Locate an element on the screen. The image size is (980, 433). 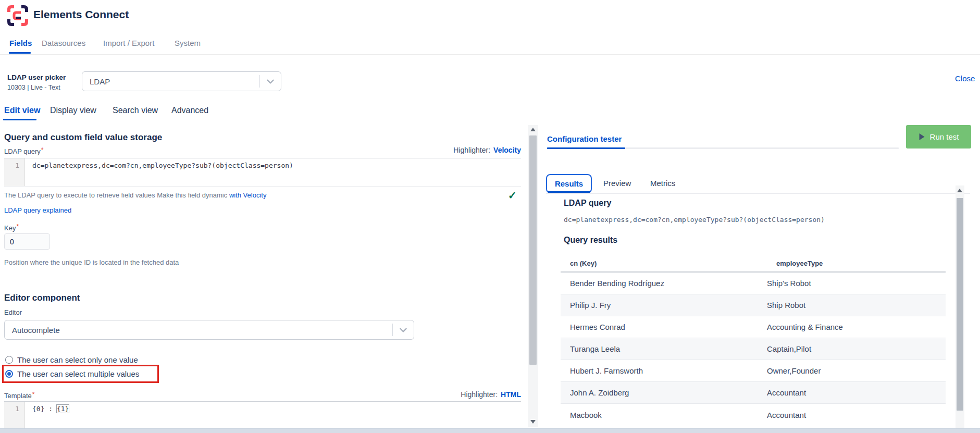
run-test-button: Run test is located at coordinates (939, 137).